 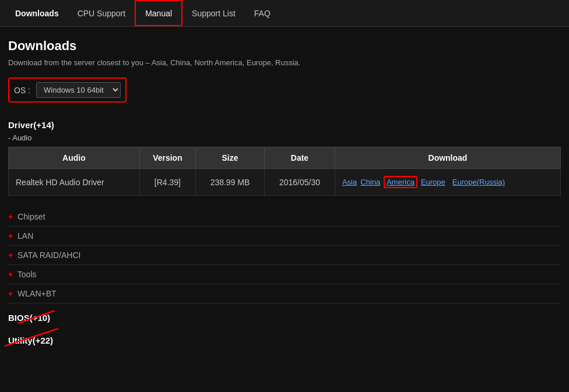 What do you see at coordinates (37, 294) in the screenshot?
I see `wlan-label: WLAN+BT` at bounding box center [37, 294].